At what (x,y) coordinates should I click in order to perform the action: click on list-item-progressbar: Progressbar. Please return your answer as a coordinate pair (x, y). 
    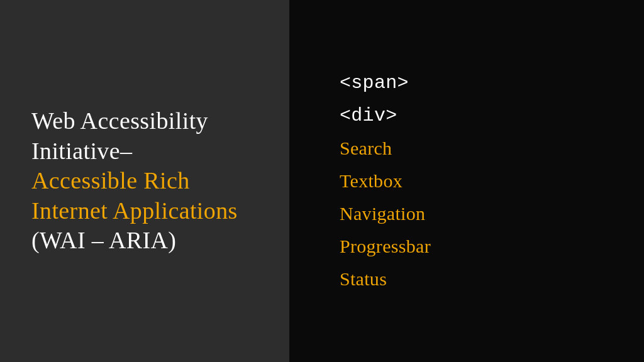
    Looking at the image, I should click on (385, 246).